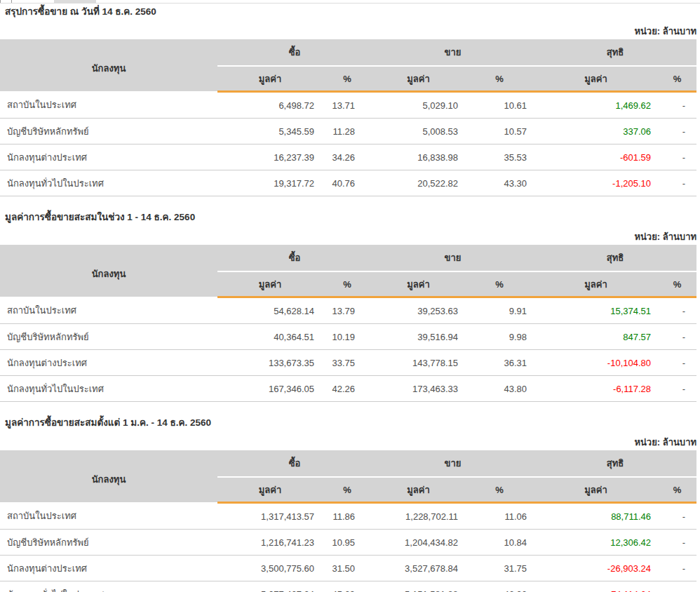  Describe the element at coordinates (499, 516) in the screenshot. I see `sell-percent: 11.06` at that location.